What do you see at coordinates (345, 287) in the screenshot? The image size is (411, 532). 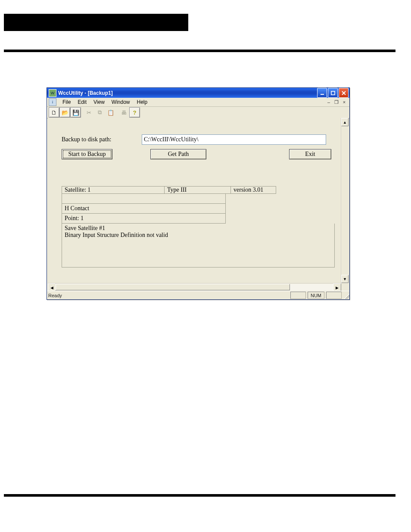 I see `scroll-corner` at bounding box center [345, 287].